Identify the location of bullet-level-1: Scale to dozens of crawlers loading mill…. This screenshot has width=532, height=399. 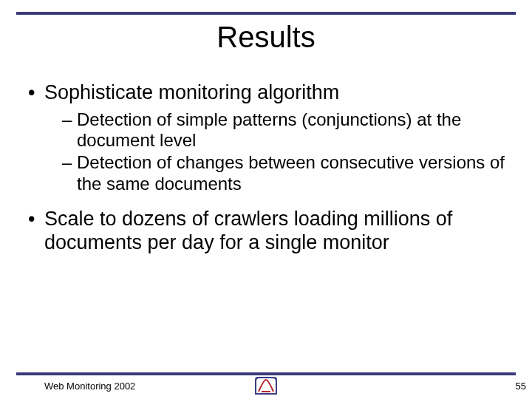
(269, 231).